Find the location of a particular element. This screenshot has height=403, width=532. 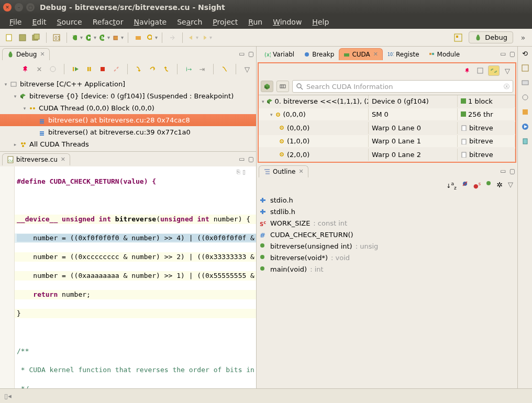

menu-project: Project is located at coordinates (225, 22).